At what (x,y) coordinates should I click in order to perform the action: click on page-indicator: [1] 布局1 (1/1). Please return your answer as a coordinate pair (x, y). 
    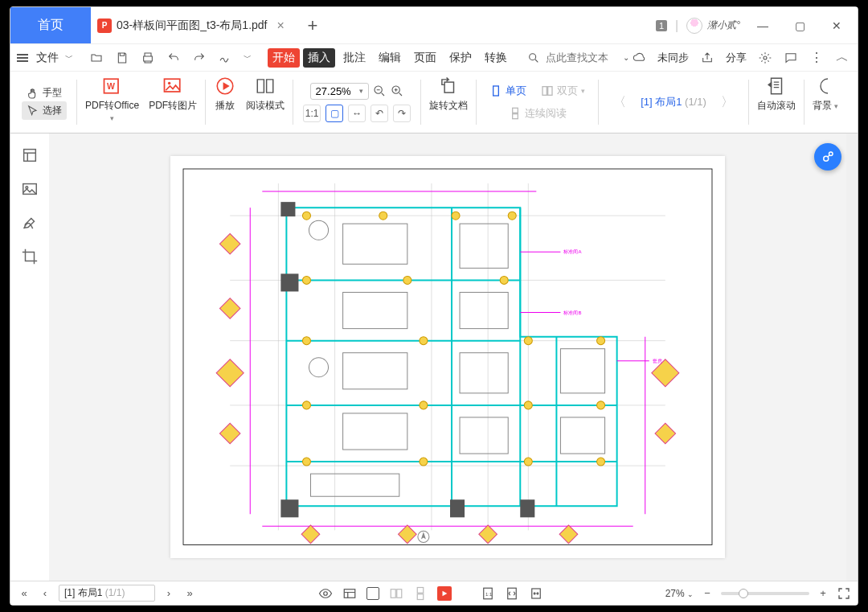
    Looking at the image, I should click on (674, 102).